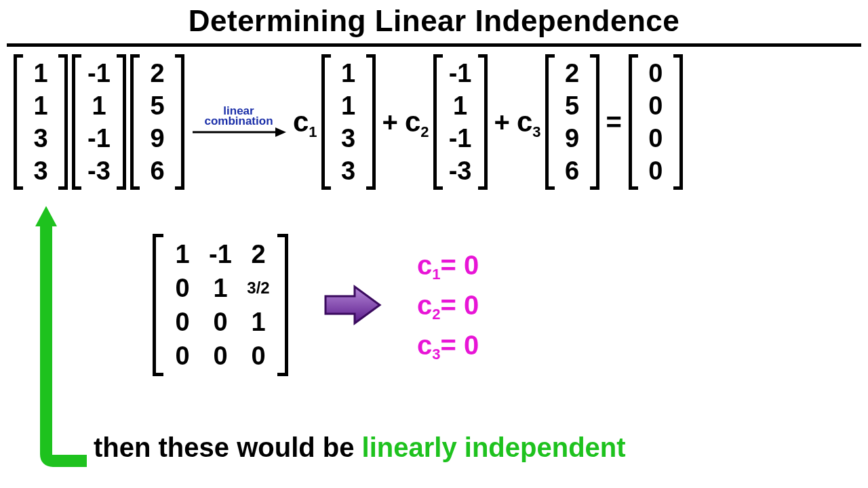  Describe the element at coordinates (157, 171) in the screenshot. I see `v3e3: 6` at that location.